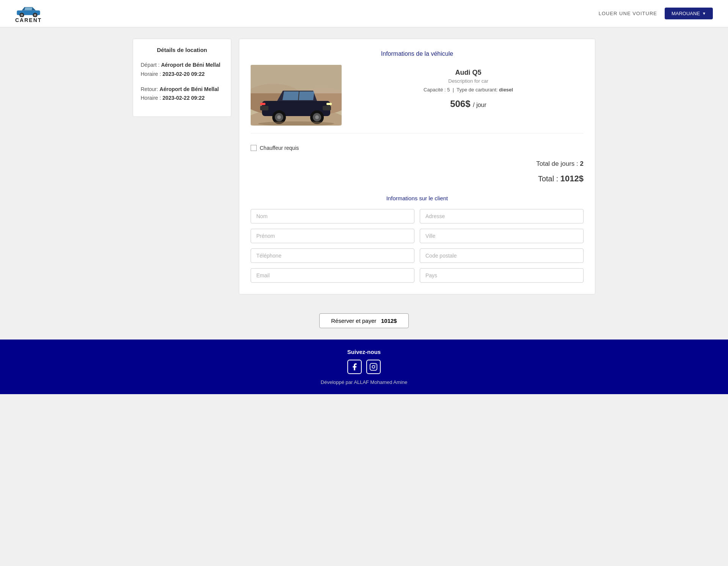 The width and height of the screenshot is (728, 566). Describe the element at coordinates (182, 94) in the screenshot. I see `sidebar-retour-section: Retour: Aéroport de Béni Mellal Horaire …` at that location.